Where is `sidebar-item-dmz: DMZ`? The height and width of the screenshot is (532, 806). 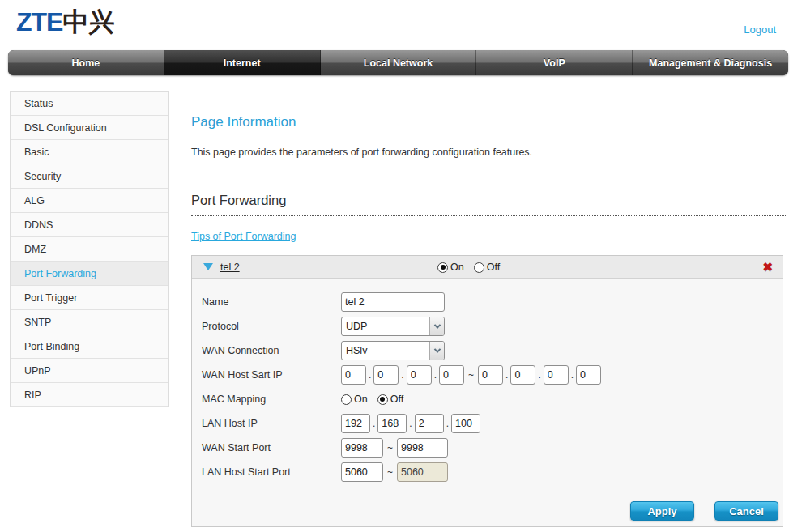
sidebar-item-dmz: DMZ is located at coordinates (89, 249).